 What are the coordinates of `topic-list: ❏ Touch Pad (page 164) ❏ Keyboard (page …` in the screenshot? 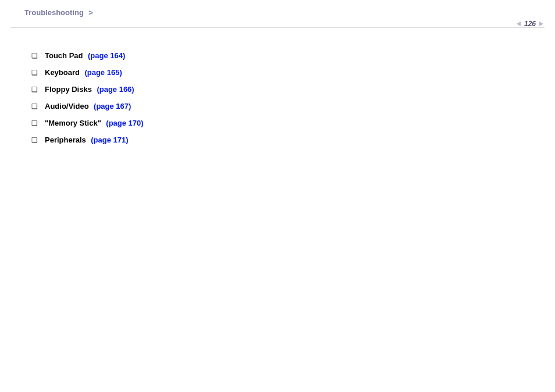 It's located at (87, 98).